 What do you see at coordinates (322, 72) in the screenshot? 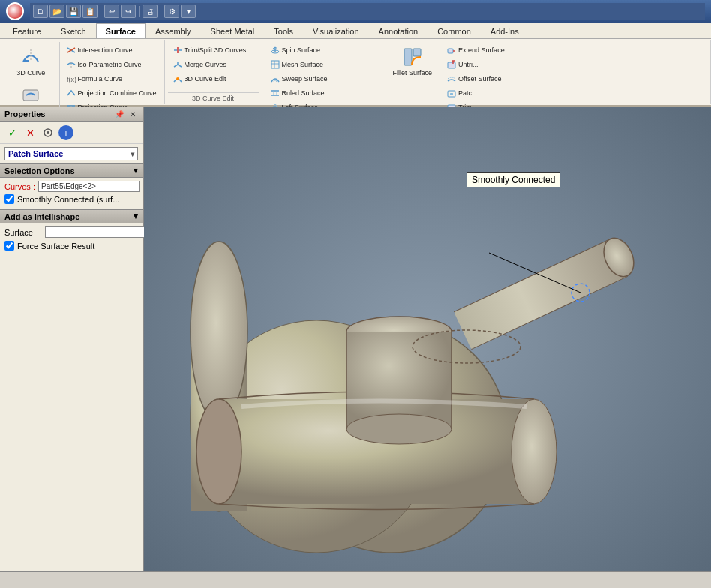
I see `group-surface: Spin Surface Mesh Surface Sweep Surface` at bounding box center [322, 72].